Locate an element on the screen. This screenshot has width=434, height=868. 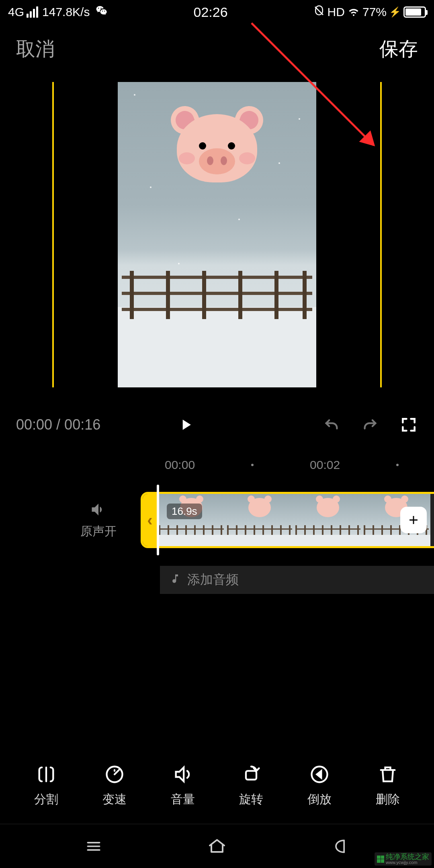
tool-reverse: 倒放 is located at coordinates (319, 785).